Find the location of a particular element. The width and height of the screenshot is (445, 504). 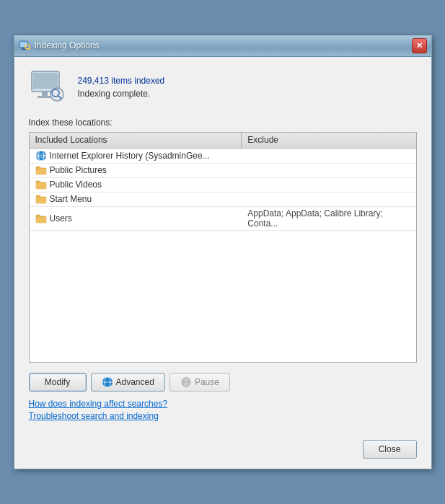

cell-exclude: AppData; AppData; Calibre Library; Conta… is located at coordinates (329, 218).